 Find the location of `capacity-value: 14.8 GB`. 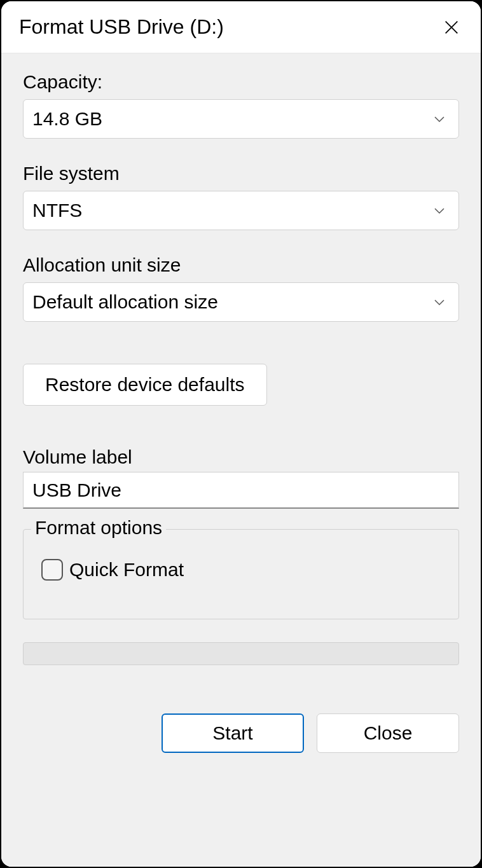

capacity-value: 14.8 GB is located at coordinates (232, 119).